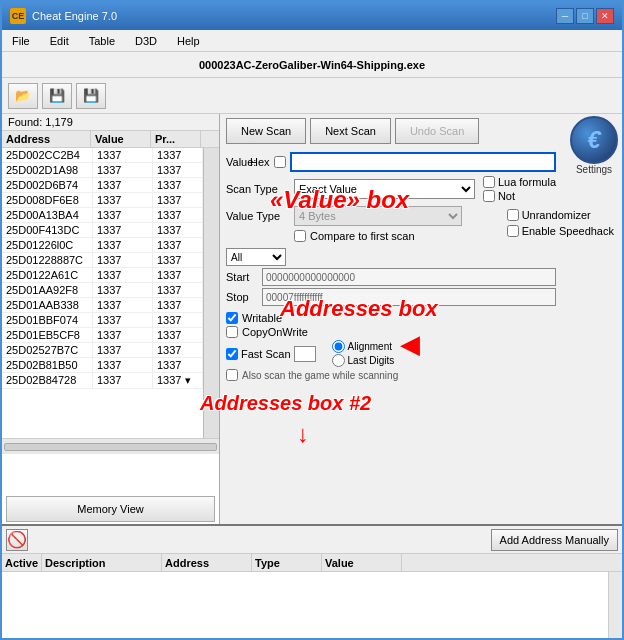 The width and height of the screenshot is (624, 640). I want to click on value-type-select: 4 Bytes, so click(378, 216).